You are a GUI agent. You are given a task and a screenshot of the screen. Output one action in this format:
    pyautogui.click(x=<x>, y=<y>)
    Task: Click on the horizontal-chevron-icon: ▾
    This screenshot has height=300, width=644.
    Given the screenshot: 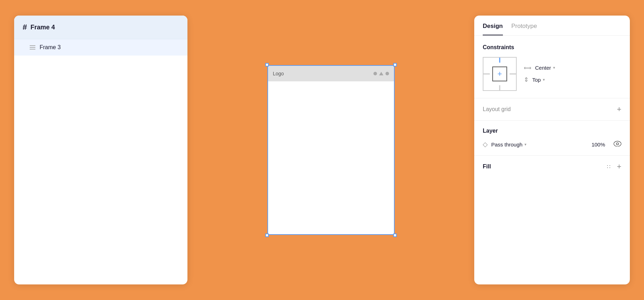 What is the action you would take?
    pyautogui.click(x=554, y=68)
    